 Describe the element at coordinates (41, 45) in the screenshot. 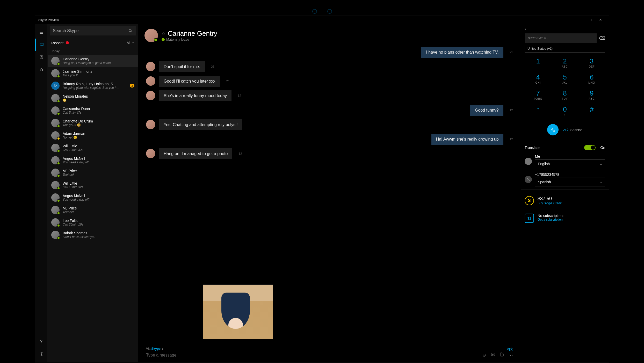

I see `chat-icon` at that location.